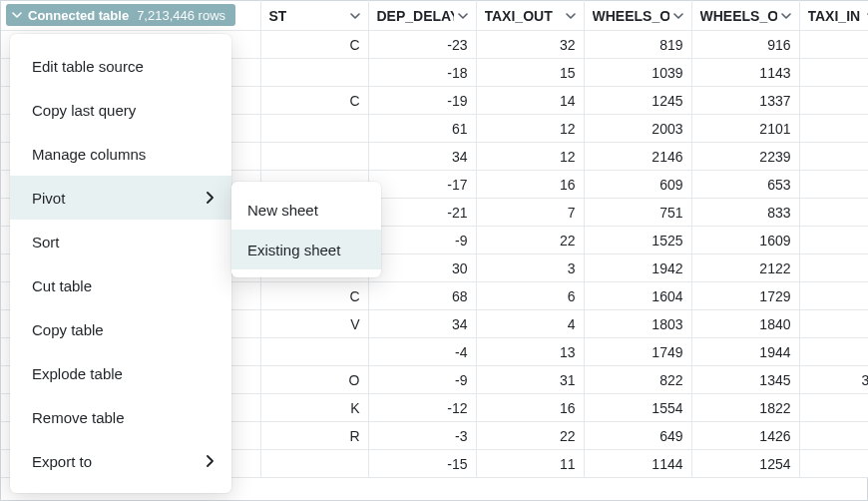  I want to click on table-cell: 15, so click(530, 73).